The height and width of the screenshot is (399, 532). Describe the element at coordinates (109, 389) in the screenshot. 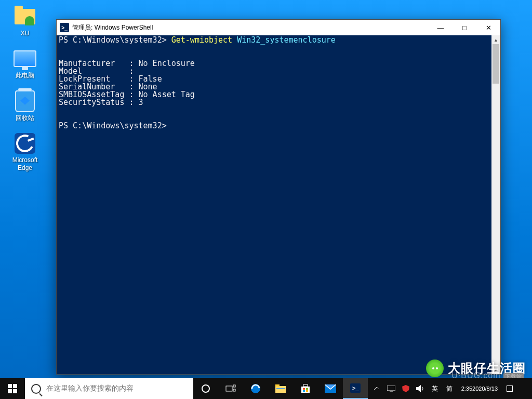

I see `search-box: 在这里输入你要搜索的内容` at that location.